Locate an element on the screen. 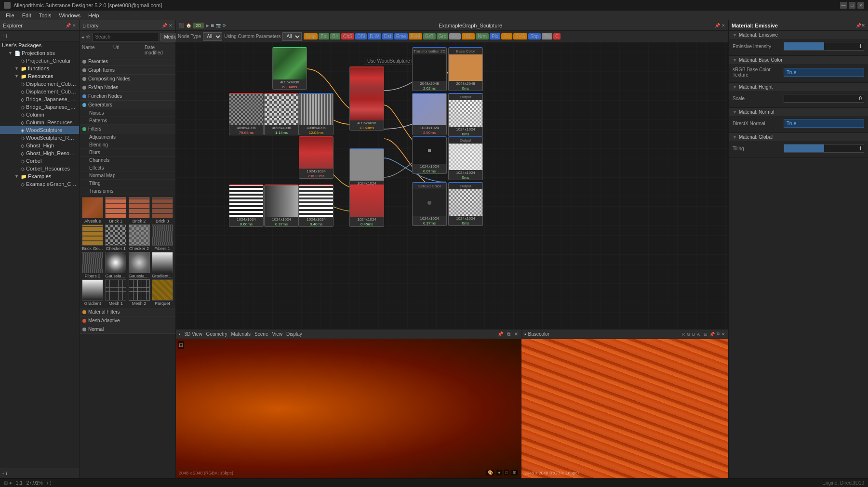 Image resolution: width=868 pixels, height=487 pixels. lib-cat-function-nodes: Function Nodes is located at coordinates (127, 96).